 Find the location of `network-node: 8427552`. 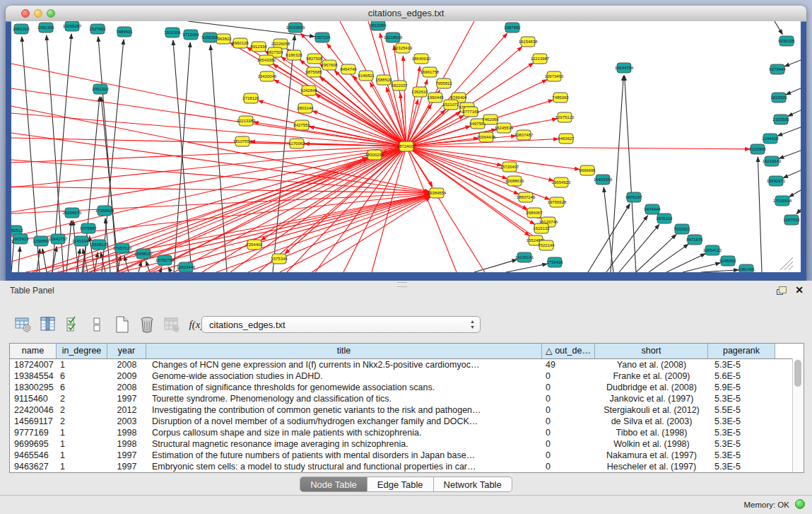

network-node: 8427552 is located at coordinates (302, 125).